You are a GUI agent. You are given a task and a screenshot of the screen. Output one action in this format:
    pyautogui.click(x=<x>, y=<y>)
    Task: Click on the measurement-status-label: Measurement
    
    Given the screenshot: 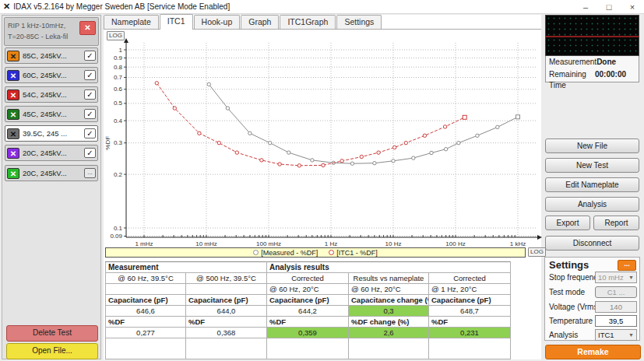 What is the action you would take?
    pyautogui.click(x=573, y=62)
    